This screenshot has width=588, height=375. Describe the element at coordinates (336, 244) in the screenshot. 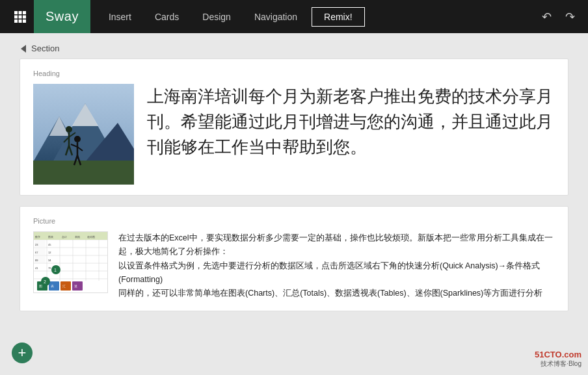

I see `picture-text-line1: 在过去版本的Excel中，要实现数据分析多少需要一定的基础，操作也比较烦琐。新版…` at that location.